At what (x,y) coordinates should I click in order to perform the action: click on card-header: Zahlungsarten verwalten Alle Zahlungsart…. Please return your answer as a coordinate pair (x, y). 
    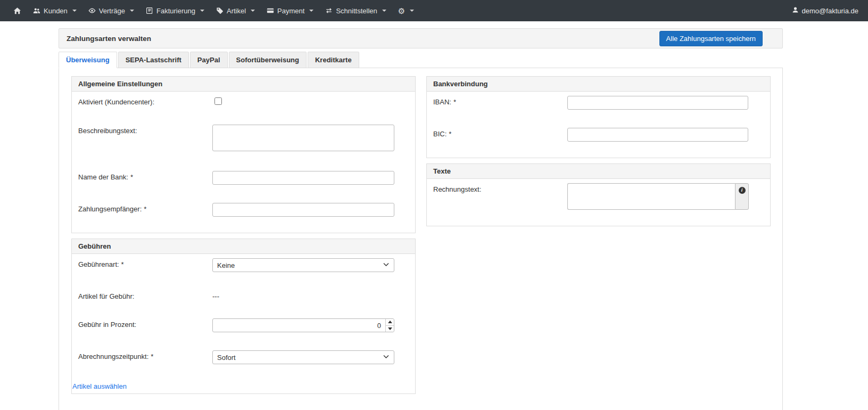
    Looking at the image, I should click on (420, 38).